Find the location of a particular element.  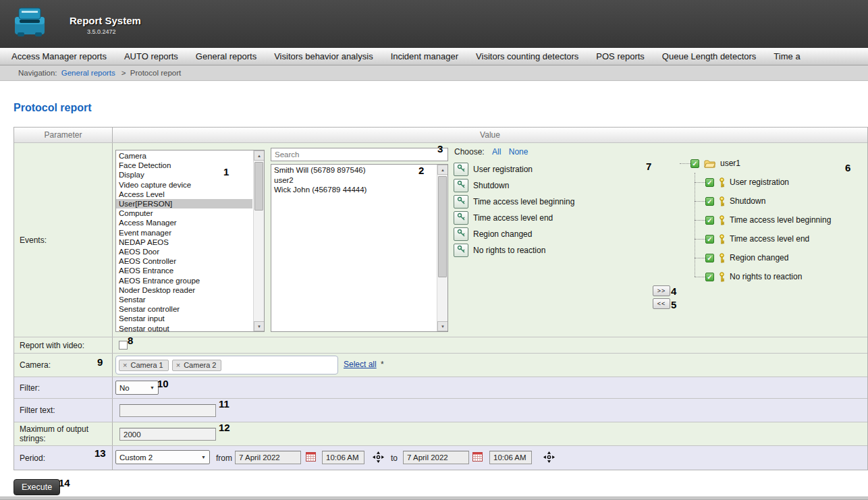

main-menu: Access Manager reports AUTO reports Gene… is located at coordinates (434, 57).